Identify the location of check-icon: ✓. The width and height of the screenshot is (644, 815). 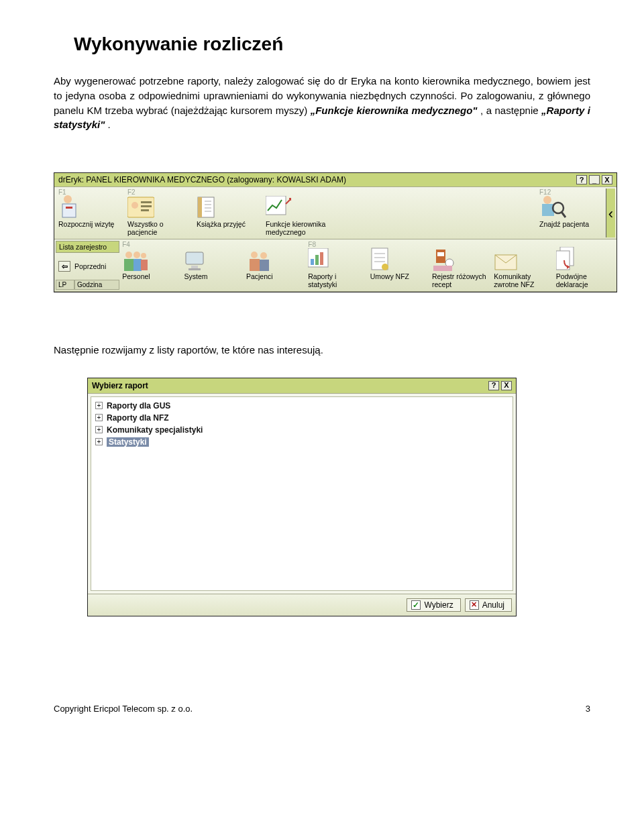
(416, 605).